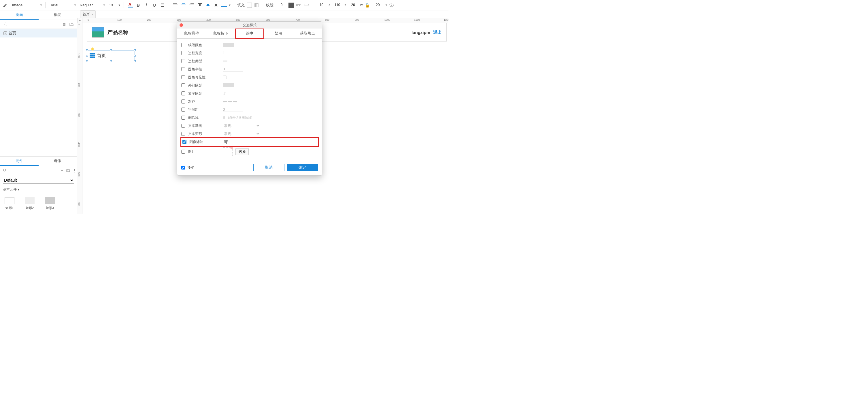 The image size is (868, 414). I want to click on ruler-vertical: 0100200300400500600, so click(80, 118).